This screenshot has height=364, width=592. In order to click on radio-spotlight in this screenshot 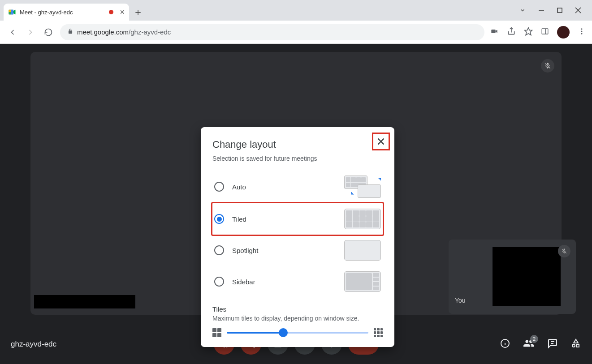, I will do `click(219, 250)`.